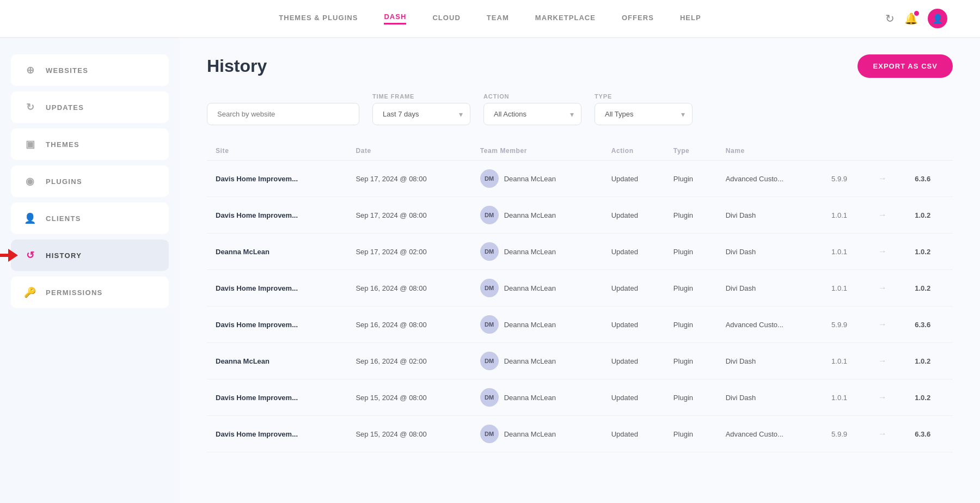 Image resolution: width=980 pixels, height=503 pixels. What do you see at coordinates (916, 19) in the screenshot?
I see `nav-right: ↻ 🔔 👤` at bounding box center [916, 19].